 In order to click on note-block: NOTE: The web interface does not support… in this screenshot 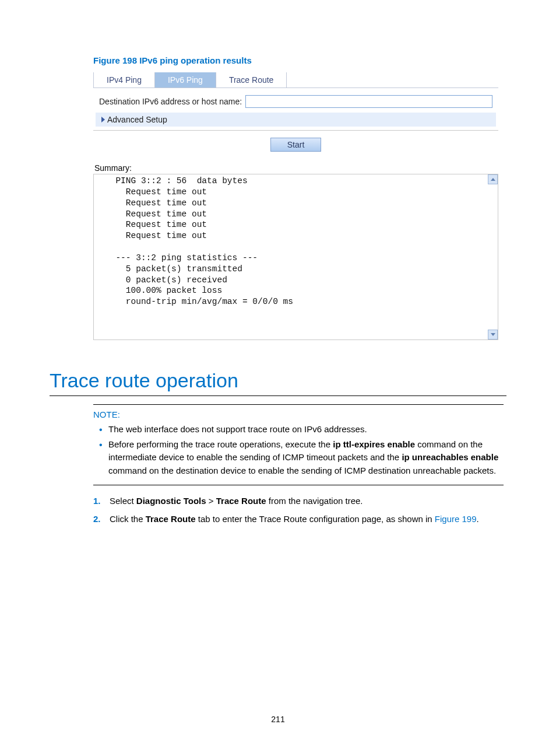, I will do `click(298, 444)`.